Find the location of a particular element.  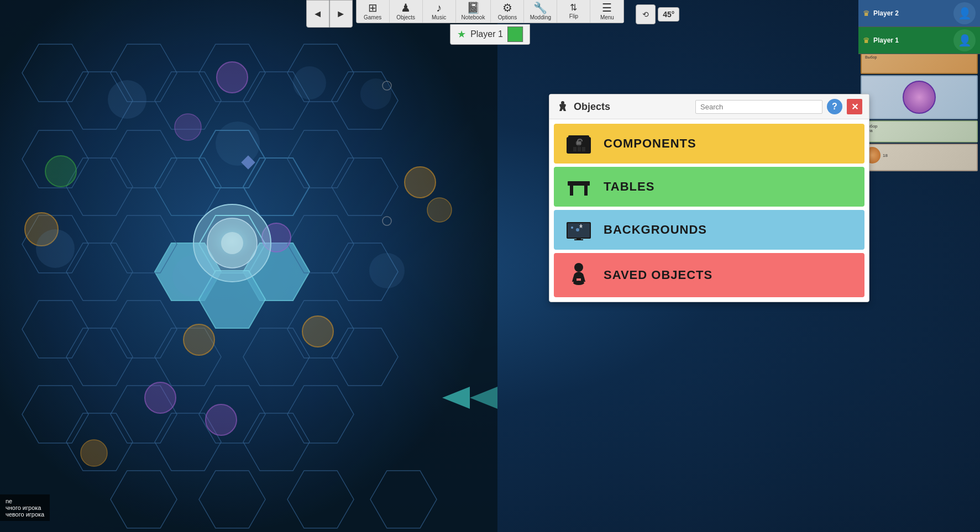

objects-button: ♟ Objects is located at coordinates (406, 11).